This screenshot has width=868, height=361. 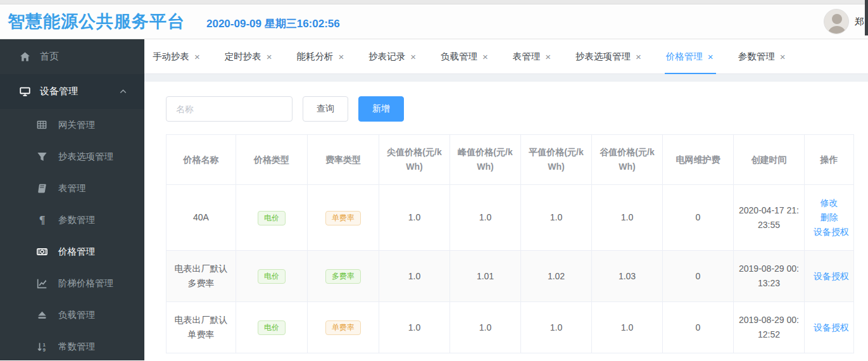 What do you see at coordinates (77, 252) in the screenshot?
I see `sidebar-item-label: 价格管理` at bounding box center [77, 252].